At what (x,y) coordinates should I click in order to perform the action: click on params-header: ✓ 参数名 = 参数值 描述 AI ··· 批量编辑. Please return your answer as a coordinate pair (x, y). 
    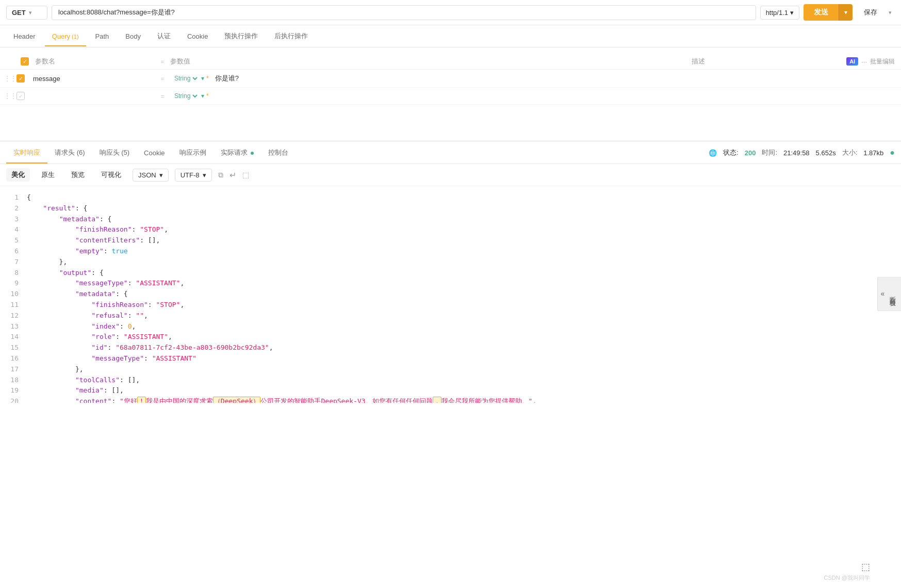
    Looking at the image, I should click on (451, 62).